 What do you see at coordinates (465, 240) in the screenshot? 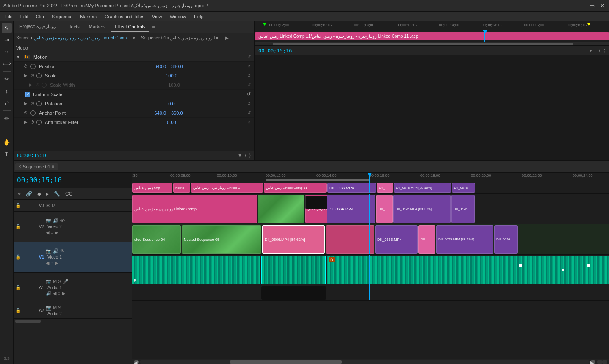
I see `v1-clip-7: DII_0675.MP4 [88.19%]` at bounding box center [465, 240].